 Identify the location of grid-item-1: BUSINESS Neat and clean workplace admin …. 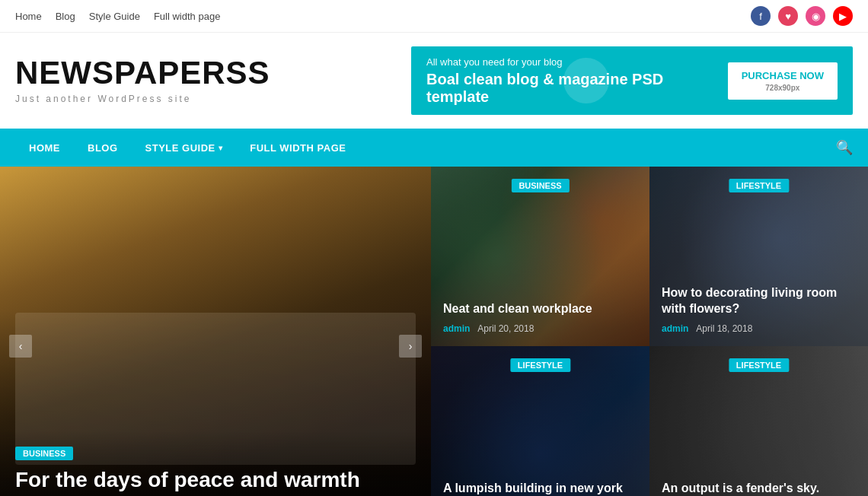
(541, 256).